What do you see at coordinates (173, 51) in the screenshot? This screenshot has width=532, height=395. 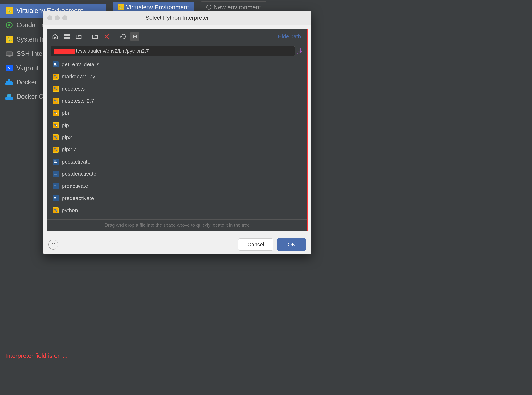 I see `path-input: testvittualenv/env2/bin/python2.7` at bounding box center [173, 51].